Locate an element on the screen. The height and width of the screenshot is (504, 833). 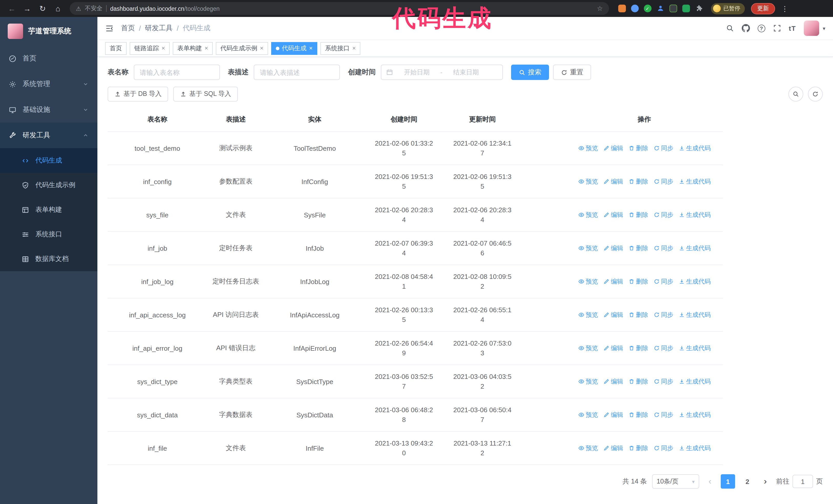
page-button-2: 2 is located at coordinates (747, 481).